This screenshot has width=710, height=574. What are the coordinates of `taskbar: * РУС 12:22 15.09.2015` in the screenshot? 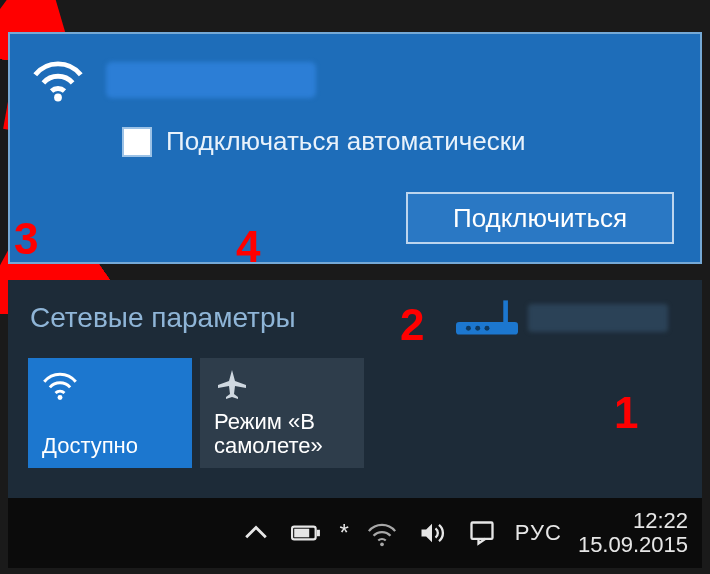 It's located at (355, 533).